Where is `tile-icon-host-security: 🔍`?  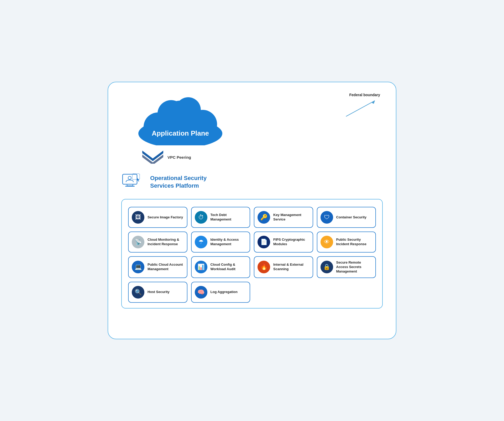
tile-icon-host-security: 🔍 is located at coordinates (138, 292).